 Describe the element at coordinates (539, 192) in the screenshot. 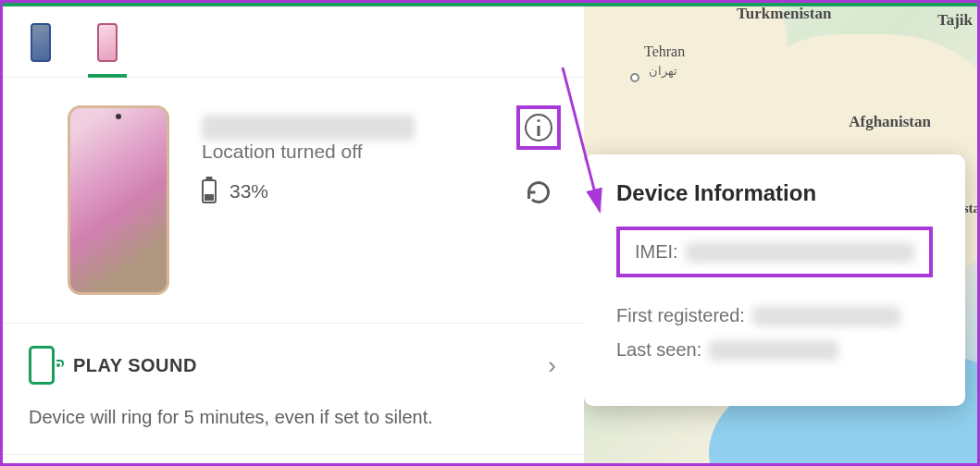

I see `refresh-button` at that location.